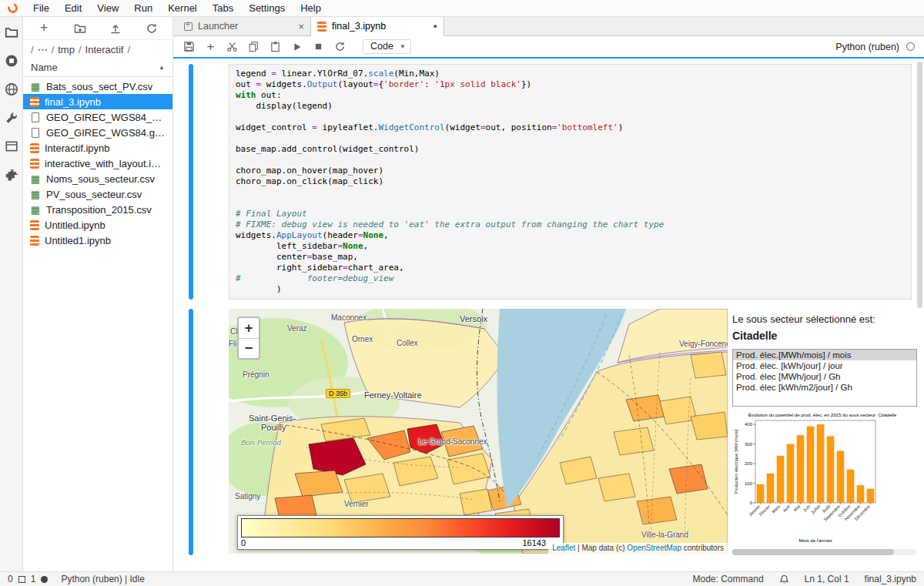 The width and height of the screenshot is (924, 586). What do you see at coordinates (765, 510) in the screenshot?
I see `svg-text: Février` at bounding box center [765, 510].